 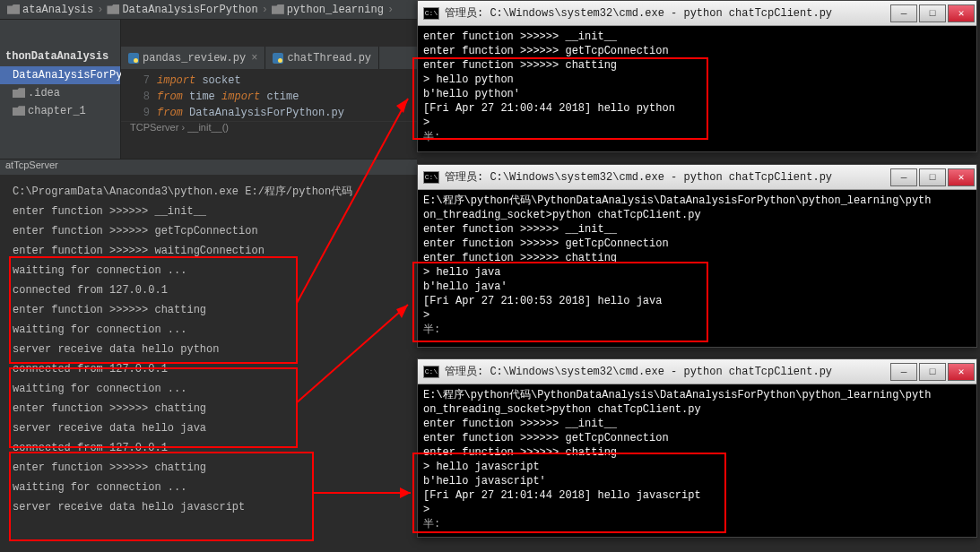 I want to click on console-line: enter function >>>>>> __init__, so click(x=208, y=211).